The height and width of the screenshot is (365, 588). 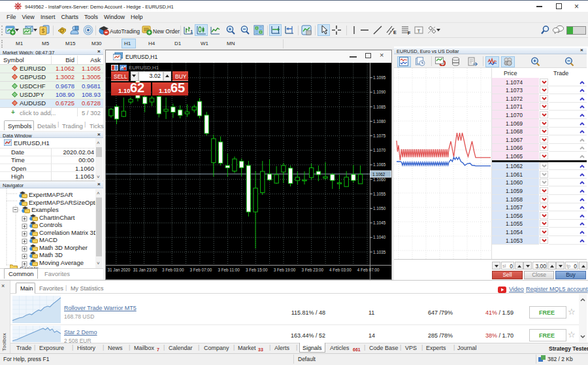 What do you see at coordinates (379, 174) in the screenshot?
I see `svg-text: 1.1062` at bounding box center [379, 174].